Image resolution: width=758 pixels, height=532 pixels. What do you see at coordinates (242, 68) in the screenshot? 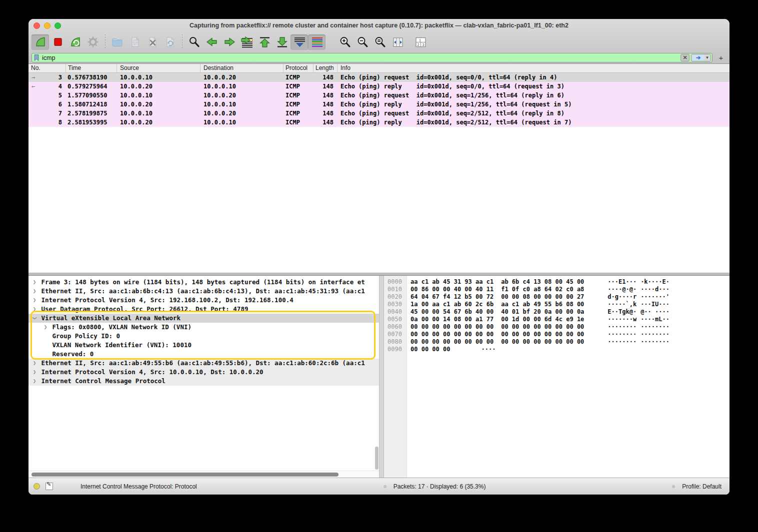
I see `column-header-destination: Destination` at bounding box center [242, 68].